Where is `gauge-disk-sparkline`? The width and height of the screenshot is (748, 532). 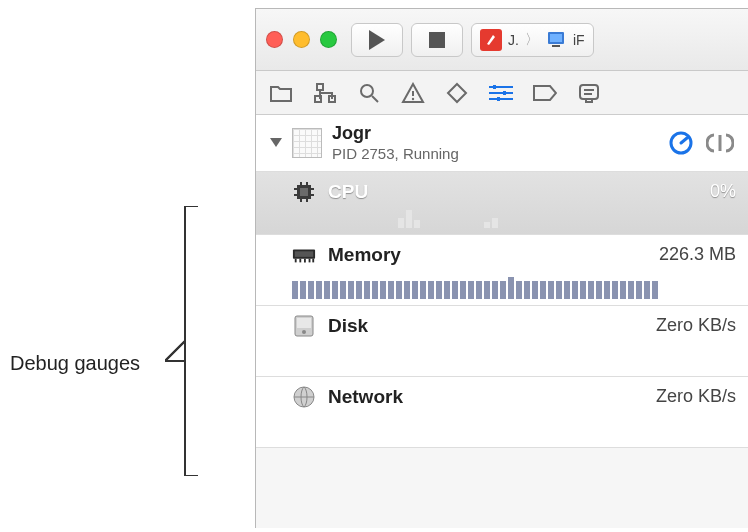
gauge-disk-sparkline is located at coordinates (502, 357).